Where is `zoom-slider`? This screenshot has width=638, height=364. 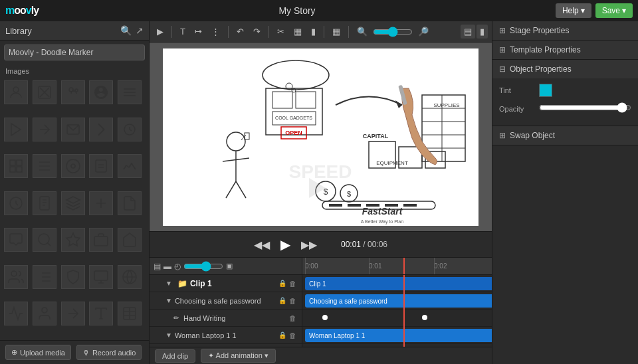
zoom-slider is located at coordinates (393, 32).